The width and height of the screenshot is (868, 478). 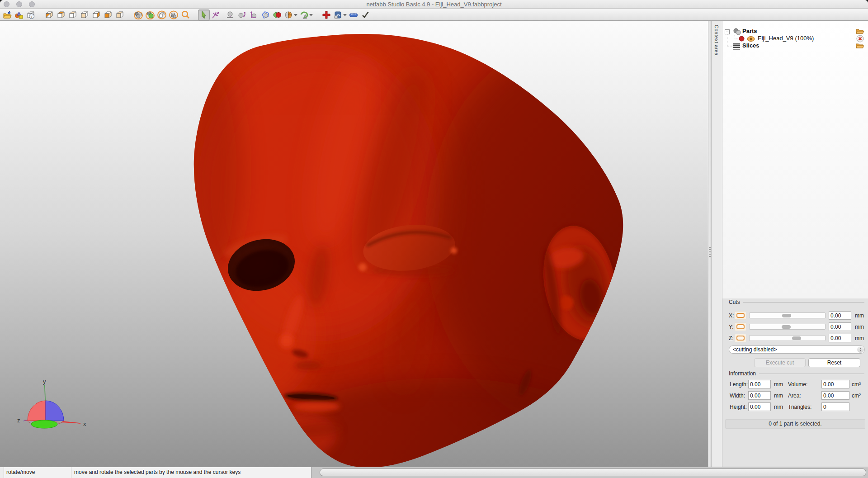 What do you see at coordinates (710, 252) in the screenshot?
I see `splitter-grip-icon` at bounding box center [710, 252].